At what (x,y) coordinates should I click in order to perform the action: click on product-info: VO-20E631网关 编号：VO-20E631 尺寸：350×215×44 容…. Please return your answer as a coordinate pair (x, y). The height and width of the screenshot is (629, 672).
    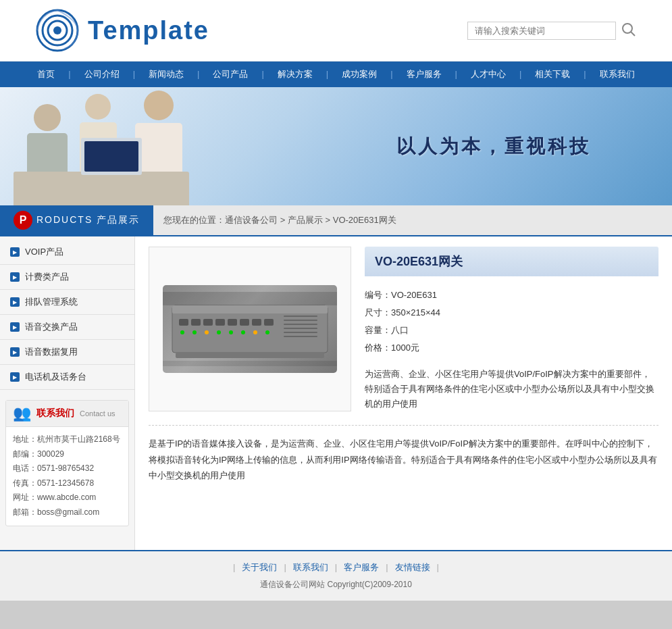
    Looking at the image, I should click on (512, 329).